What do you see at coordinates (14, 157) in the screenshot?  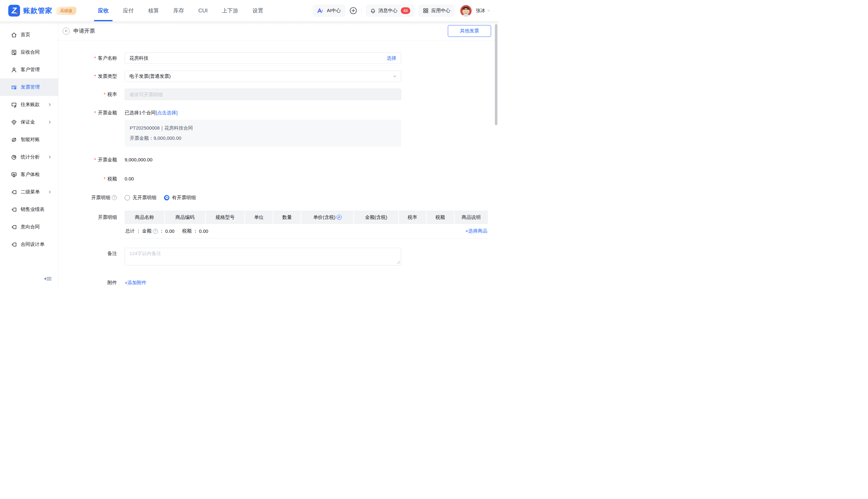 I see `pie-chart-icon` at bounding box center [14, 157].